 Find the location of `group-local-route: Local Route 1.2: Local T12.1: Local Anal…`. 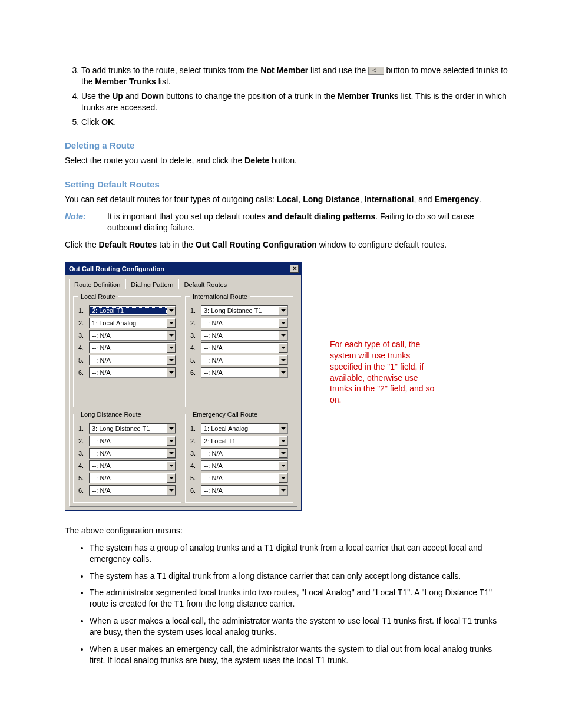

group-local-route: Local Route 1.2: Local T12.1: Local Anal… is located at coordinates (127, 350).